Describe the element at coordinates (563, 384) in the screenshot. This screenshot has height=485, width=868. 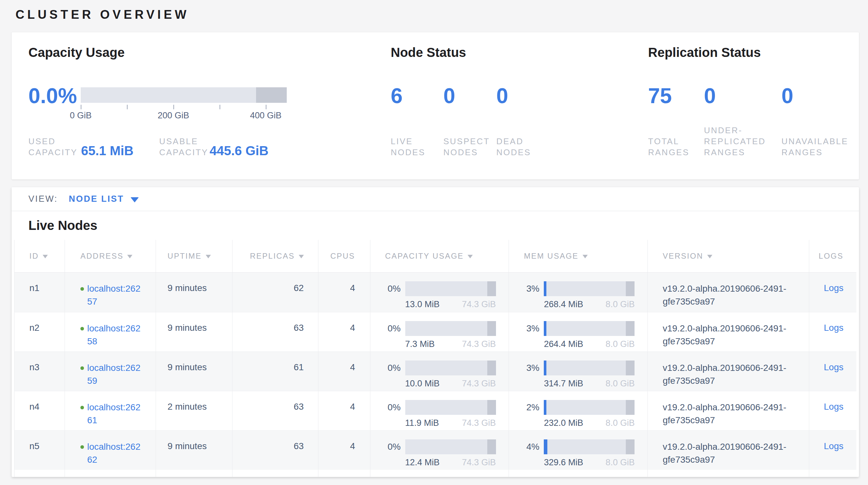
I see `memory-used-value: 314.7 MiB` at that location.